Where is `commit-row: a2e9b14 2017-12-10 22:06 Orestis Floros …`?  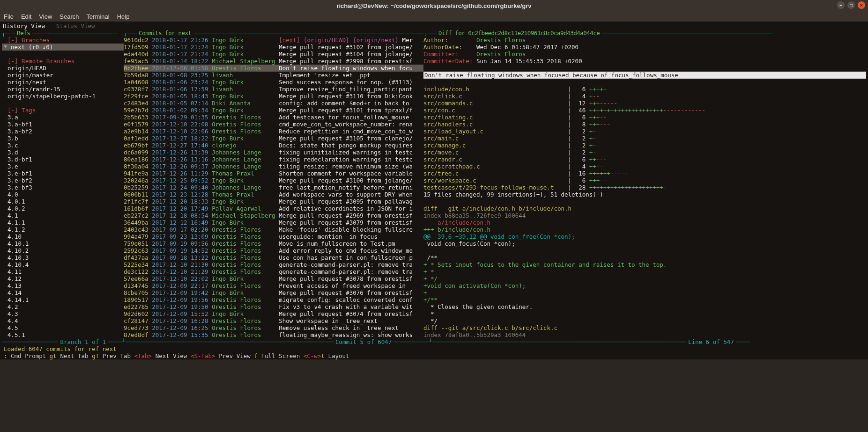
commit-row: a2e9b14 2017-12-10 22:06 Orestis Floros … is located at coordinates (274, 131).